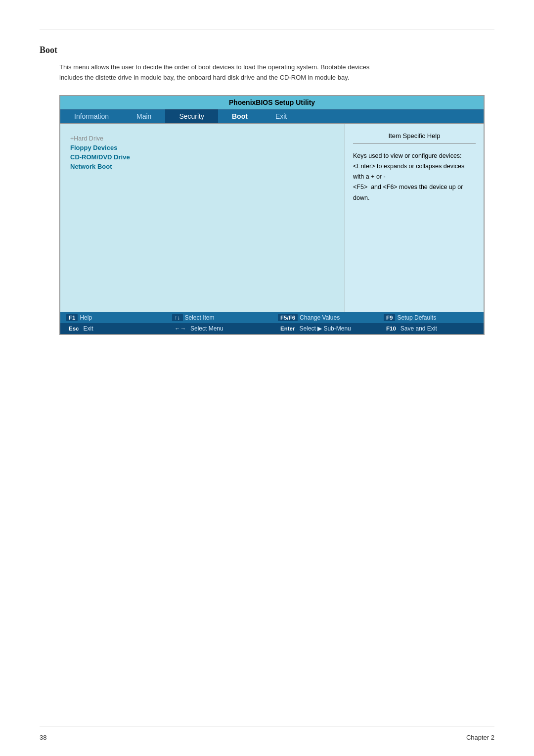 This screenshot has width=534, height=756. I want to click on footer-esc: Esc Exit, so click(113, 329).